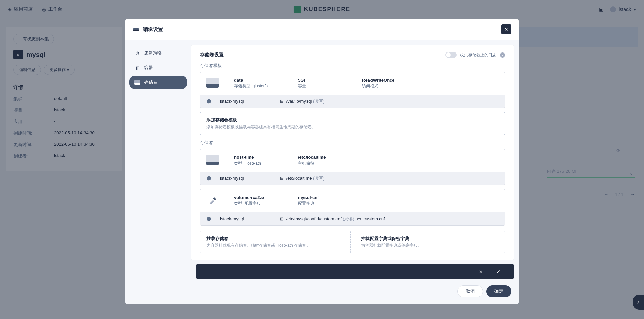 The height and width of the screenshot is (319, 644). What do you see at coordinates (158, 68) in the screenshot?
I see `nav-container: ◧容器` at bounding box center [158, 68].